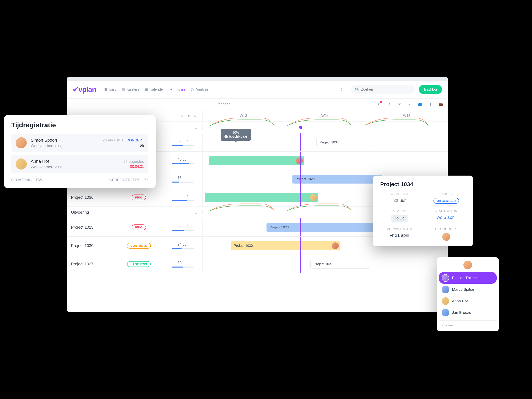 The image size is (532, 399). I want to click on picker-item: Evelien Thijssen, so click(468, 278).